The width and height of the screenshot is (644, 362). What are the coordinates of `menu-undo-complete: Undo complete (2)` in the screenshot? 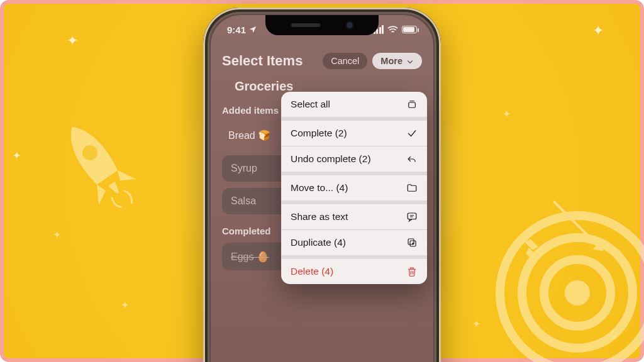 It's located at (354, 159).